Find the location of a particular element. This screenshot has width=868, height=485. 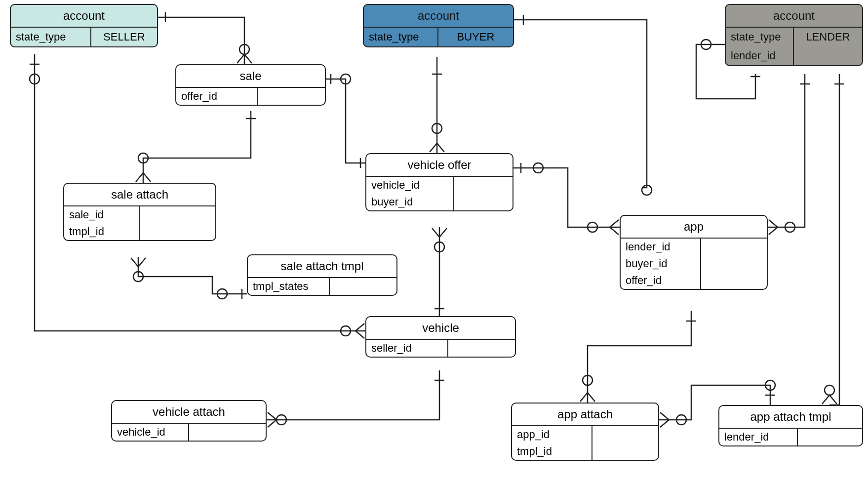

entity-account-lender: account state_type LENDER lender_id is located at coordinates (794, 35).